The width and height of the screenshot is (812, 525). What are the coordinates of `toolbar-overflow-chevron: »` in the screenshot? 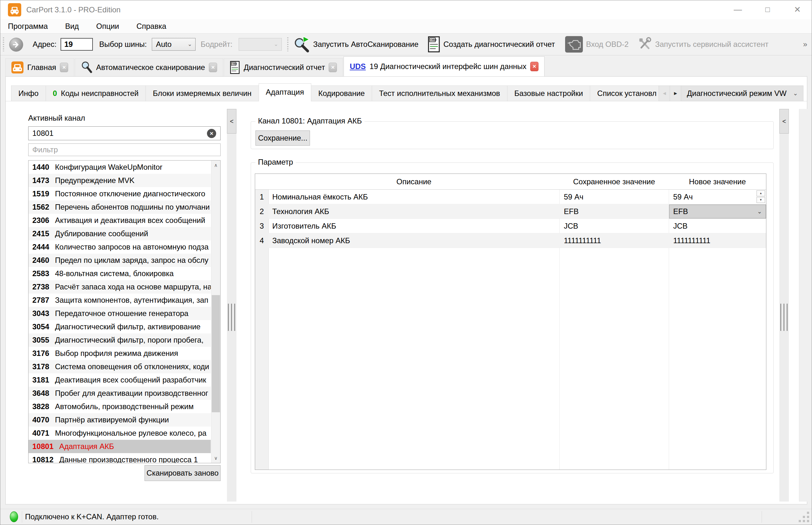 It's located at (805, 44).